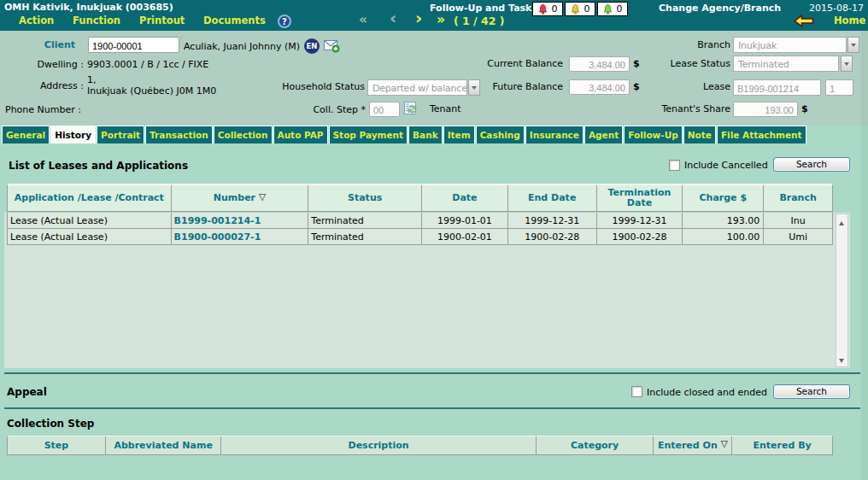  What do you see at coordinates (301, 135) in the screenshot?
I see `tab-auto-pap: Auto PAP` at bounding box center [301, 135].